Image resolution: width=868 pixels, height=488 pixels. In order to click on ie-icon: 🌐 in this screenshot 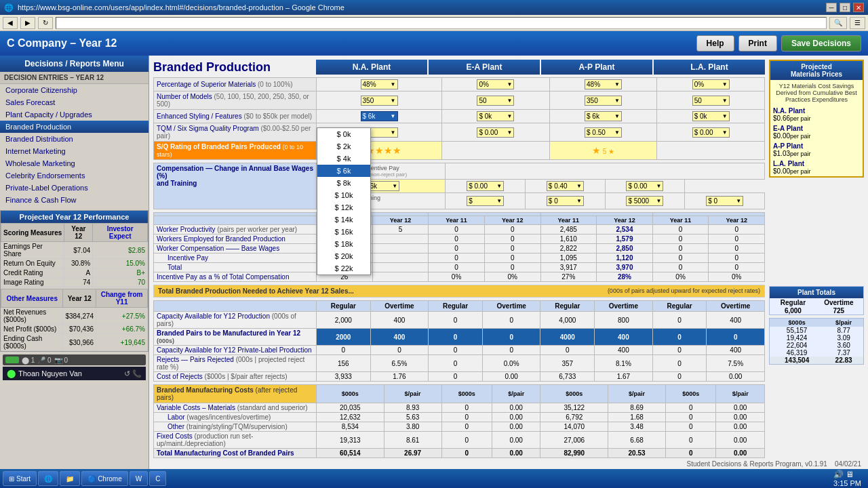, I will do `click(48, 479)`.